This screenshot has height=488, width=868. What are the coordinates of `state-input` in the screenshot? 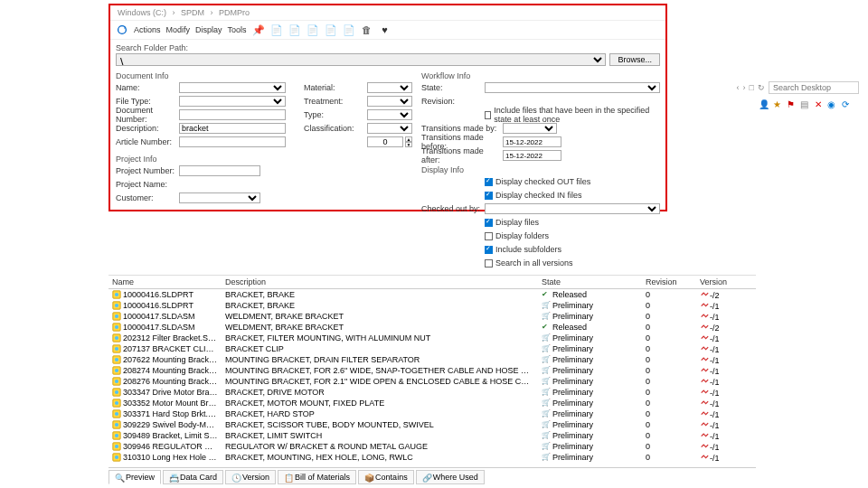 It's located at (572, 88).